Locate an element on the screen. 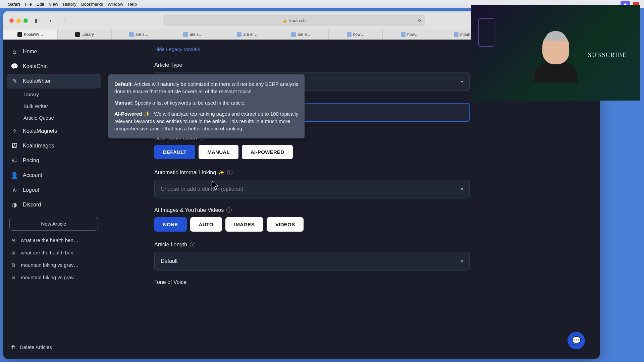 This screenshot has height=362, width=644. browser-tab: KoalaWr… is located at coordinates (31, 35).